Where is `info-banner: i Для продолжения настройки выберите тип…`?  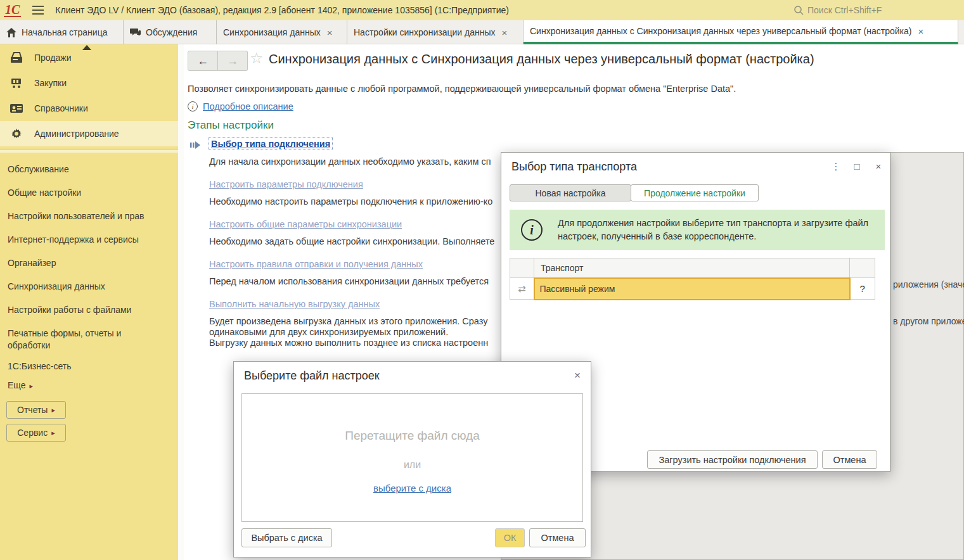 info-banner: i Для продолжения настройки выберите тип… is located at coordinates (697, 230).